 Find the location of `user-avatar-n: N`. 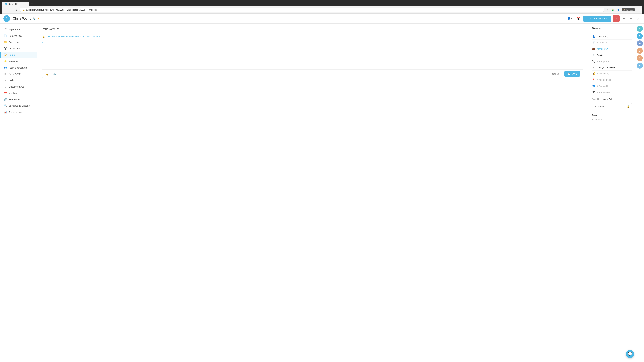

user-avatar-n: N is located at coordinates (640, 29).